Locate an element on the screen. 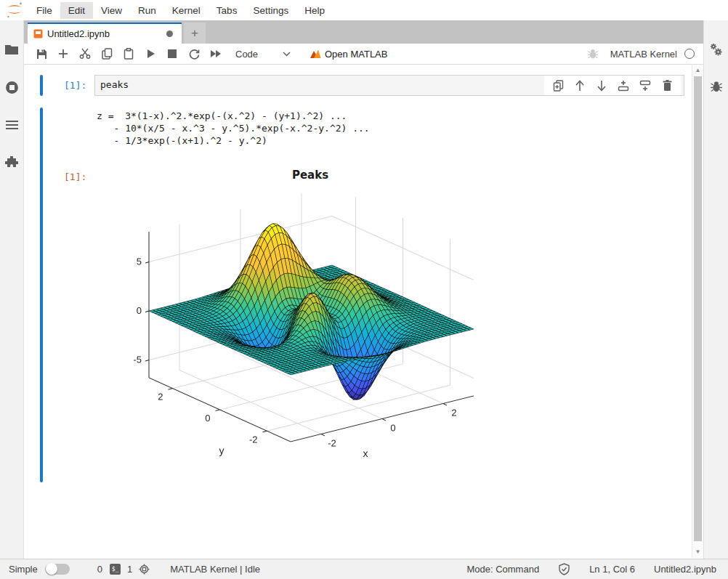 This screenshot has width=728, height=579. insert-cell-button is located at coordinates (63, 54).